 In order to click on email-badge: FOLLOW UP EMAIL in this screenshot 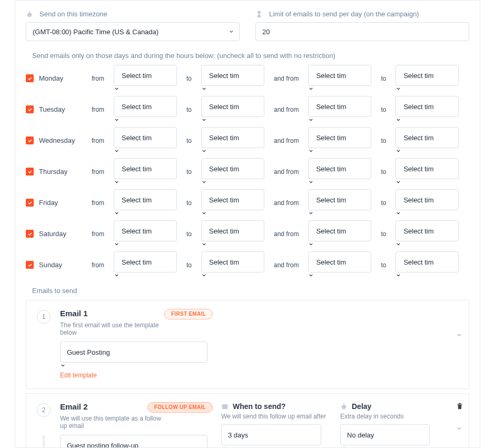, I will do `click(180, 407)`.